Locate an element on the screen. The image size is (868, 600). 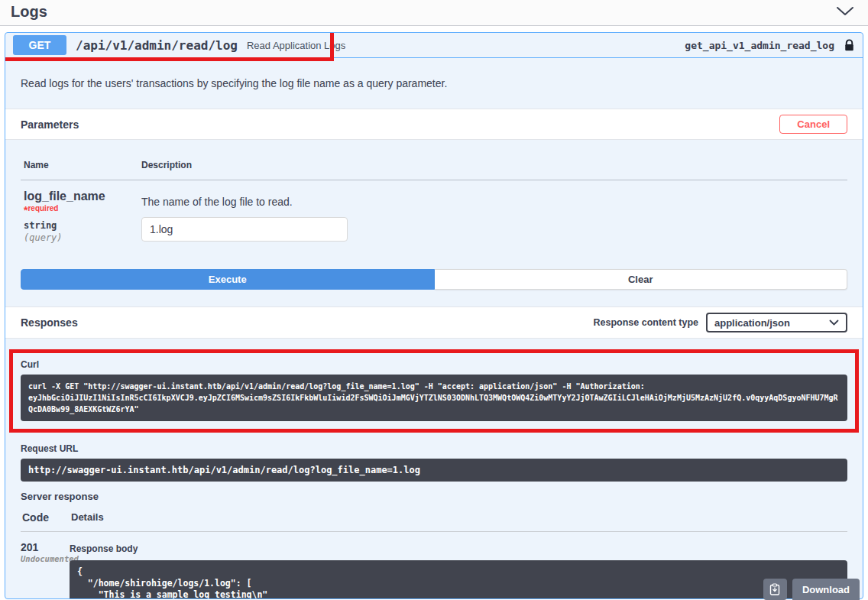
column-header-name: Name is located at coordinates (83, 165).